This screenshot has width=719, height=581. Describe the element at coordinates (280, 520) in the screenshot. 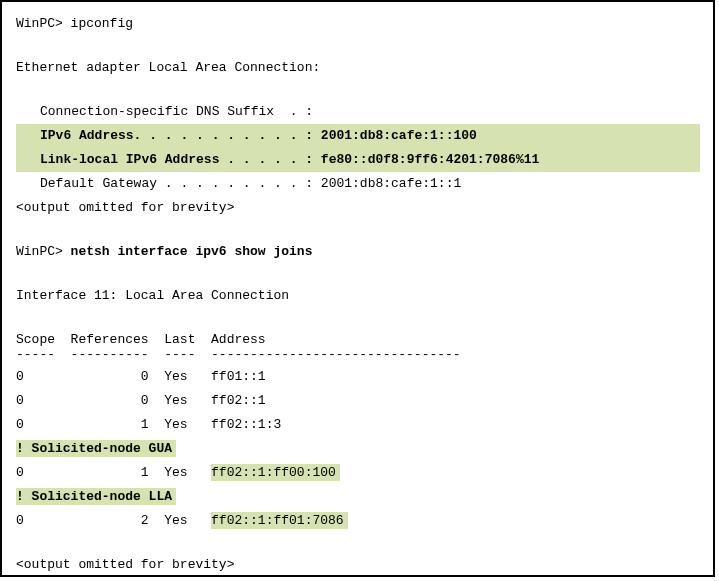

I see `row-lla-address: ff02::1:ff01:7086` at that location.